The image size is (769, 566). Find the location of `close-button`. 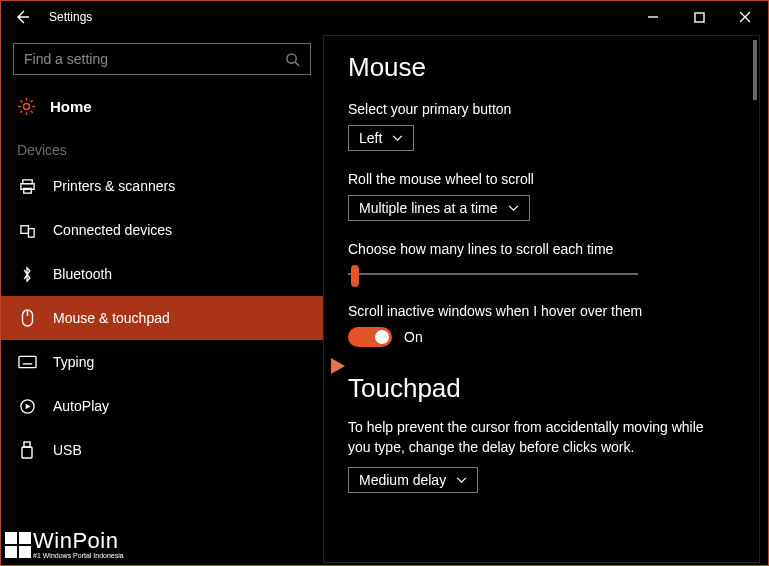

close-button is located at coordinates (745, 17).